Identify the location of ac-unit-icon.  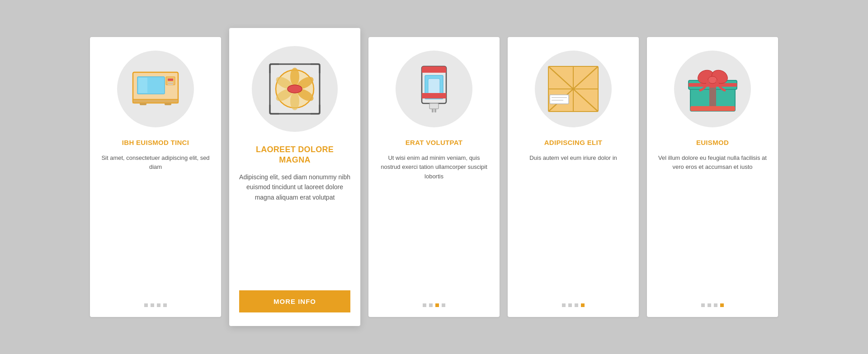
(295, 89).